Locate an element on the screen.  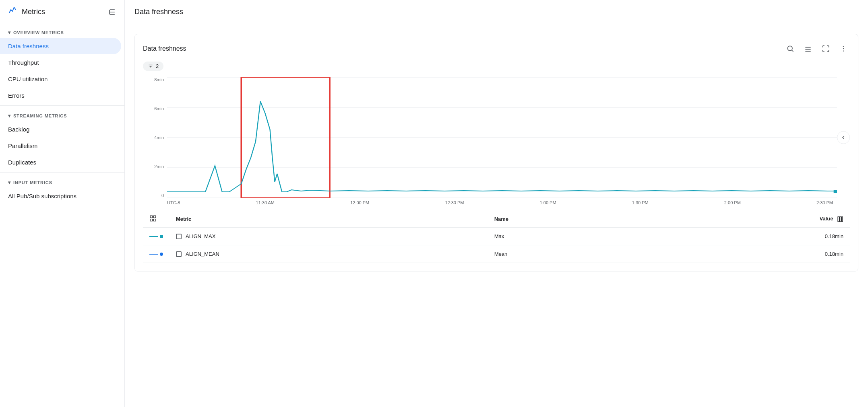
sidebar-title-text: Metrics is located at coordinates (33, 12).